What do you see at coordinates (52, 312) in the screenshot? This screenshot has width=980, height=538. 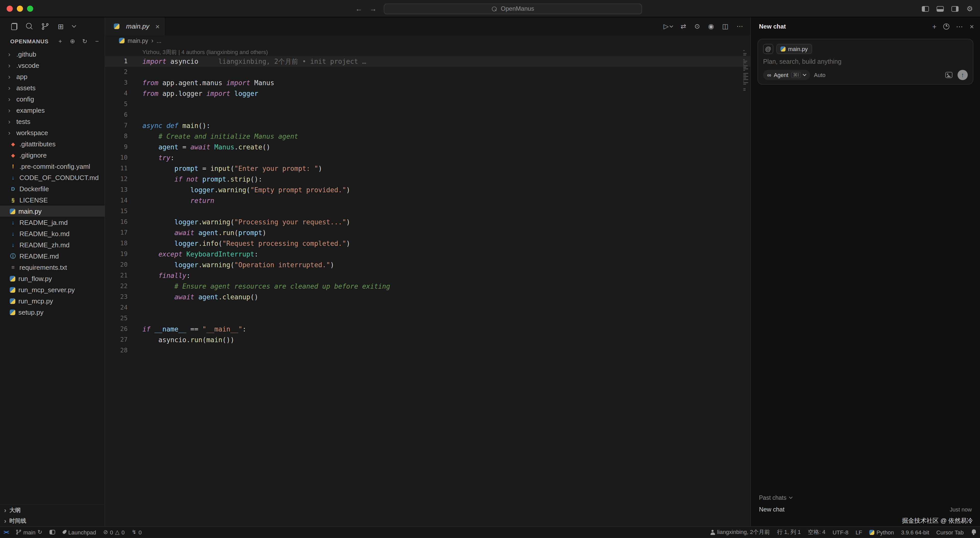 I see `tree-item-setup.py: setup.py` at bounding box center [52, 312].